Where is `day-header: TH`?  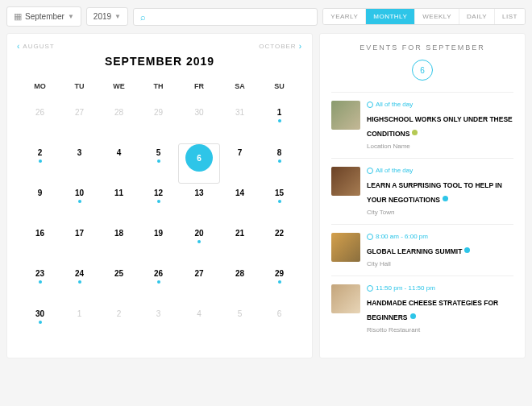
day-header: TH is located at coordinates (158, 93).